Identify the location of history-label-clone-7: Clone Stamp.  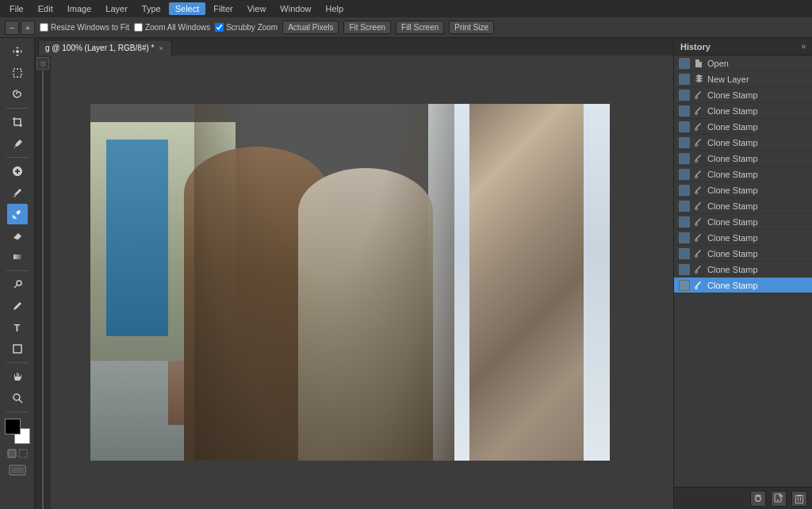
(757, 190).